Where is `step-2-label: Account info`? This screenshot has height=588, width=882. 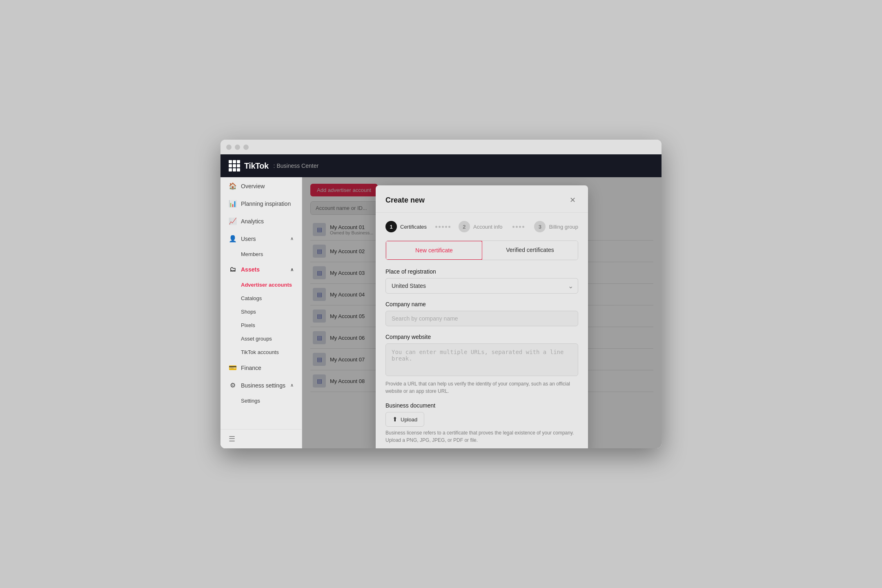 step-2-label: Account info is located at coordinates (488, 227).